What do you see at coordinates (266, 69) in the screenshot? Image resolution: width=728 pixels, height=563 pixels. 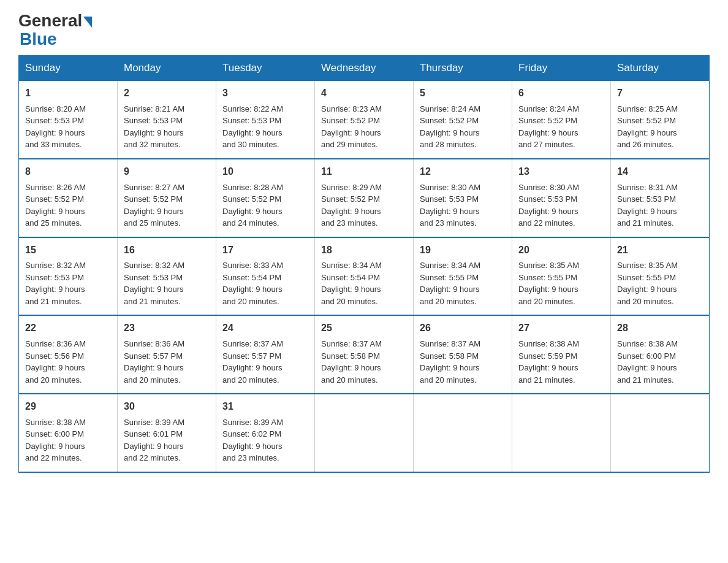 I see `weekday-header-tuesday: Tuesday` at bounding box center [266, 69].